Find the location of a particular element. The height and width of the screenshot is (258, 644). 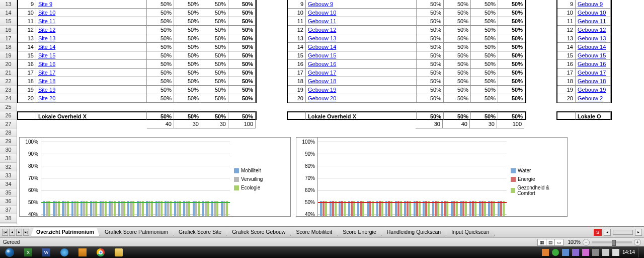

row-header: 33 is located at coordinates (8, 175).